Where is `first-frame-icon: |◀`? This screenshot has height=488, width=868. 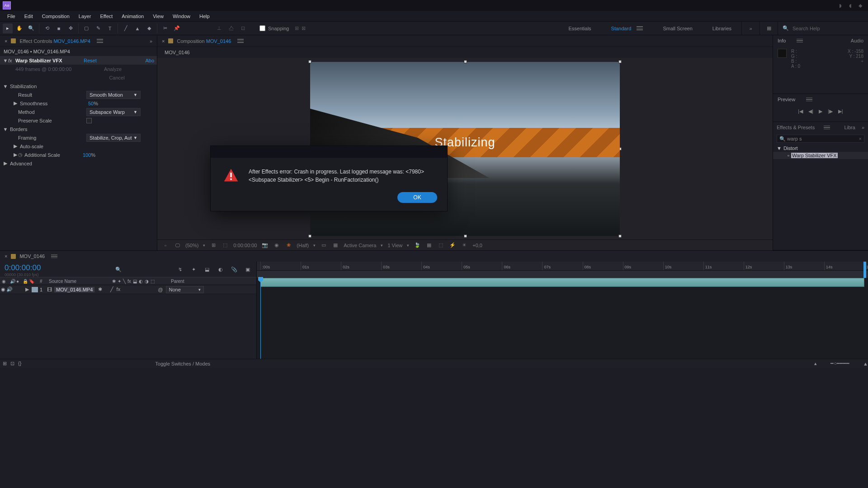
first-frame-icon: |◀ is located at coordinates (800, 111).